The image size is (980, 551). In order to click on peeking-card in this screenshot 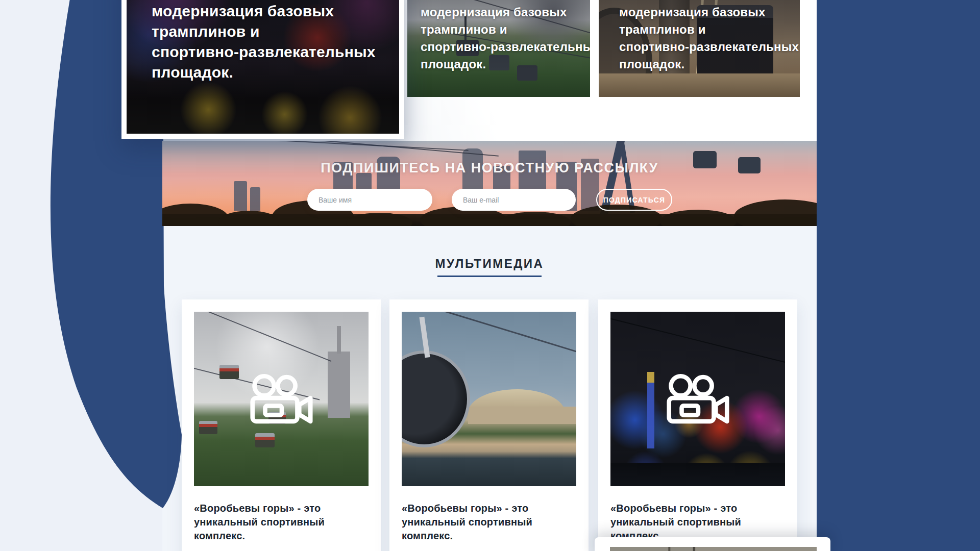, I will do `click(713, 544)`.